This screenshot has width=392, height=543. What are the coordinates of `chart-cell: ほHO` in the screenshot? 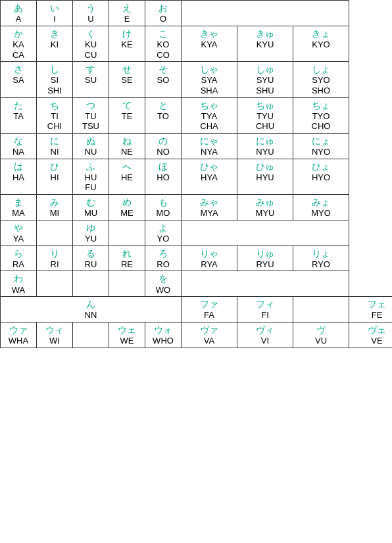 It's located at (163, 176).